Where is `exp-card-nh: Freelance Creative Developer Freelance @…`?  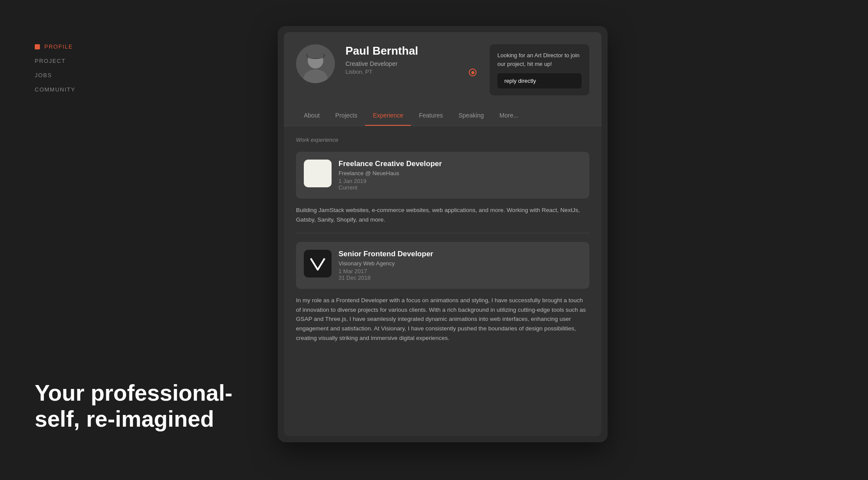
exp-card-nh: Freelance Creative Developer Freelance @… is located at coordinates (443, 175).